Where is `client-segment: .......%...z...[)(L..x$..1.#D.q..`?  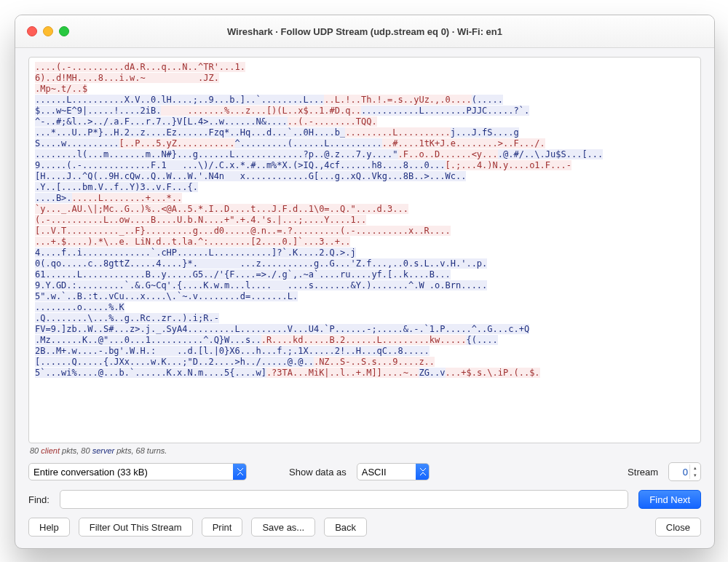 client-segment: .......%...z...[)(L..x$..1.#D.q.. is located at coordinates (261, 111).